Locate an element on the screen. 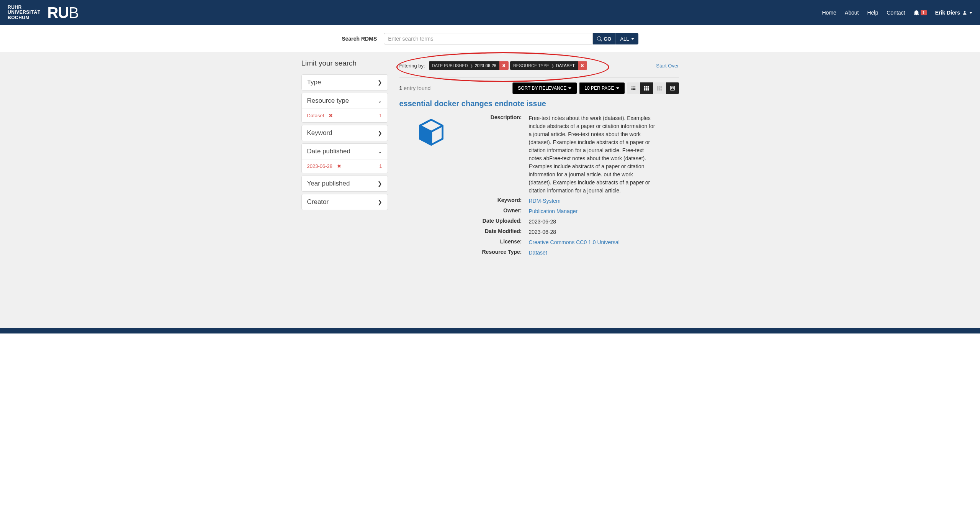  sort-dropdown: SORT BY RELEVANCE is located at coordinates (545, 88).